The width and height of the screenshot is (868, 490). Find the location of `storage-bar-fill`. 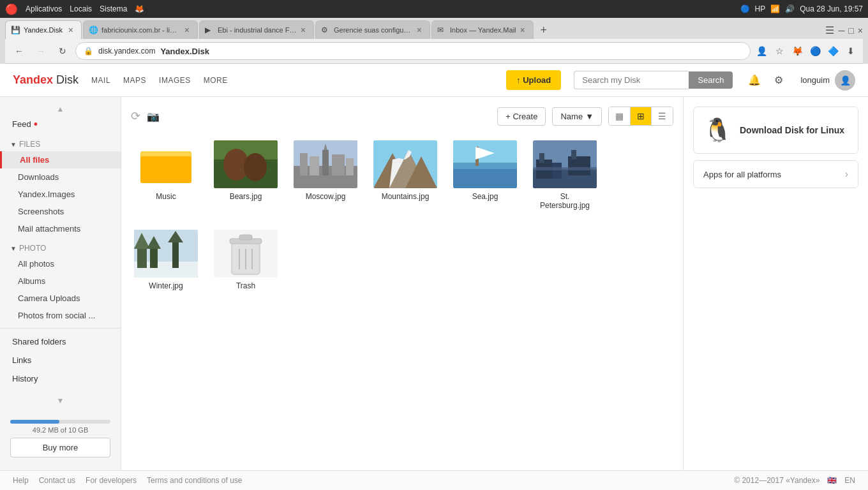

storage-bar-fill is located at coordinates (34, 422).